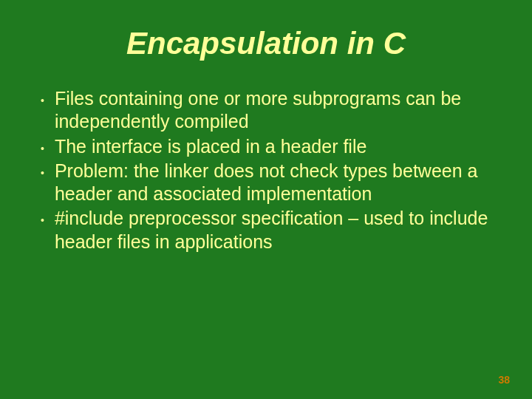 The height and width of the screenshot is (399, 532). I want to click on list-item: • The interface is placed in a header fi…, so click(272, 146).